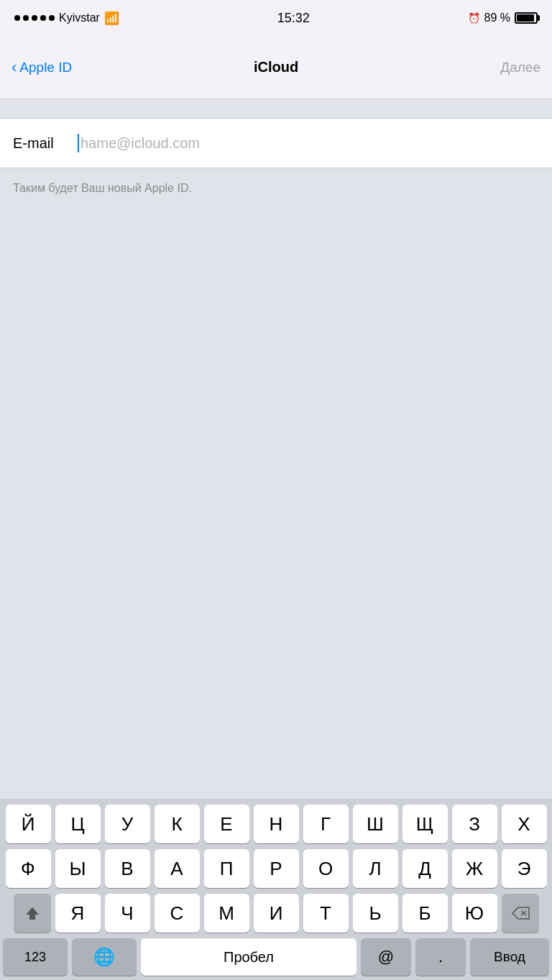 The image size is (552, 980). I want to click on key-Н: Н, so click(276, 824).